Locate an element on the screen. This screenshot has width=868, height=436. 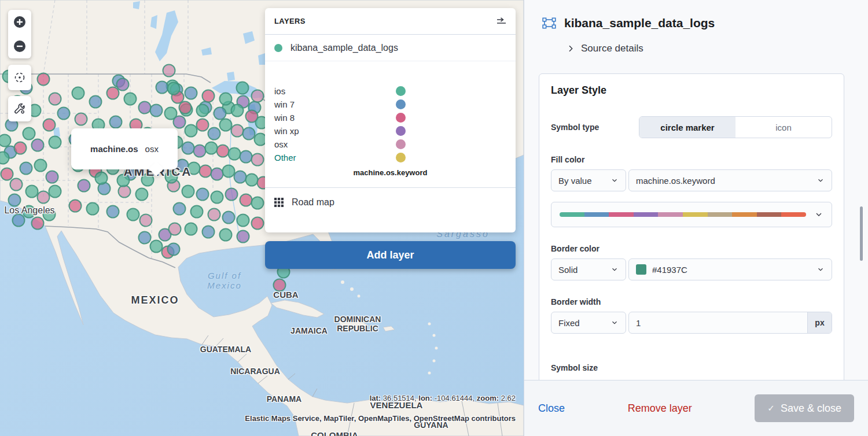
set-view-button is located at coordinates (20, 77).